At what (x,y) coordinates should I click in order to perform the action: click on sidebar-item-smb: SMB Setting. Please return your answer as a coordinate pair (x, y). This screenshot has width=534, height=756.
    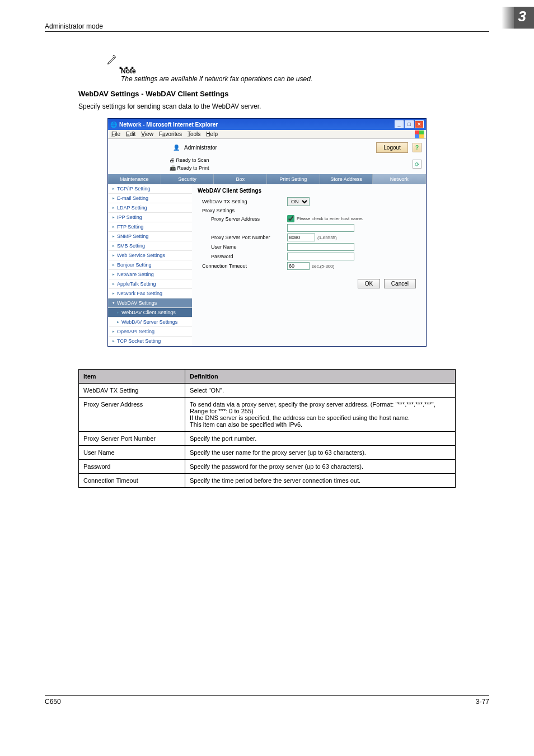
    Looking at the image, I should click on (150, 246).